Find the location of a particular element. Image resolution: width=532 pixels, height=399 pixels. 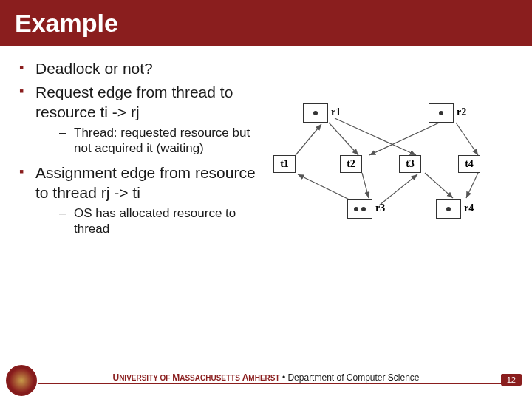

footer: UNIVERSITY OF MASSACHUSETTS AMHERST • De… is located at coordinates (266, 380).